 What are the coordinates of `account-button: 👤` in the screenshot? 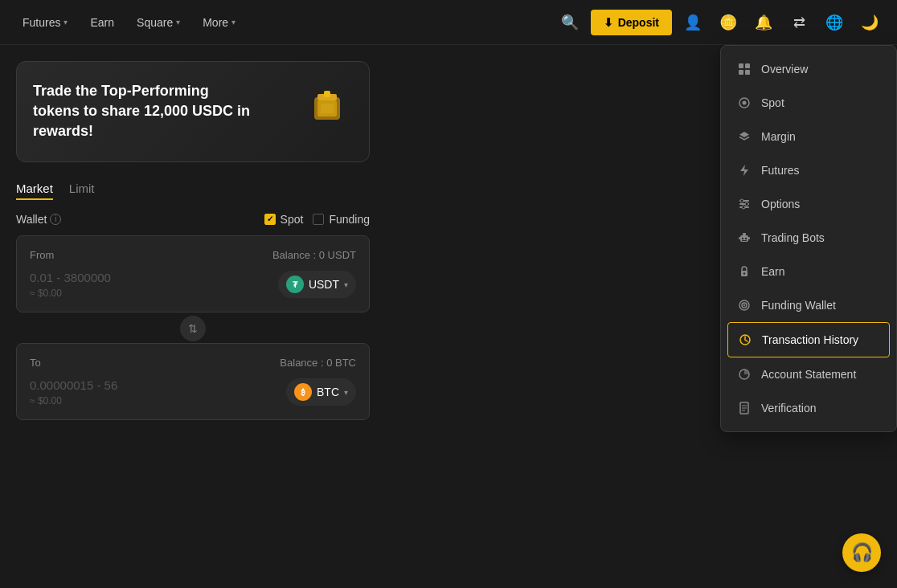 It's located at (693, 22).